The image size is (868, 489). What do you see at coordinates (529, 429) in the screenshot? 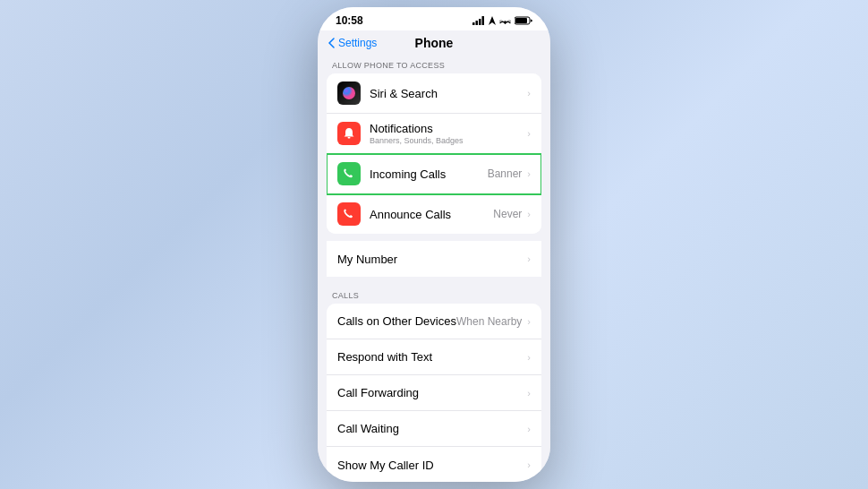
I see `call-waiting-right: ›` at bounding box center [529, 429].